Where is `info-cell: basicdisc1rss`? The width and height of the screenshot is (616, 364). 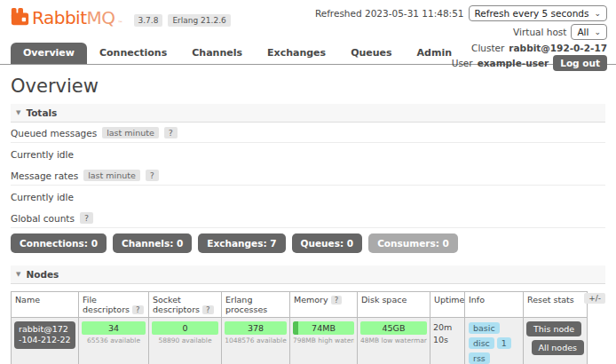 info-cell: basicdisc1rss is located at coordinates (494, 341).